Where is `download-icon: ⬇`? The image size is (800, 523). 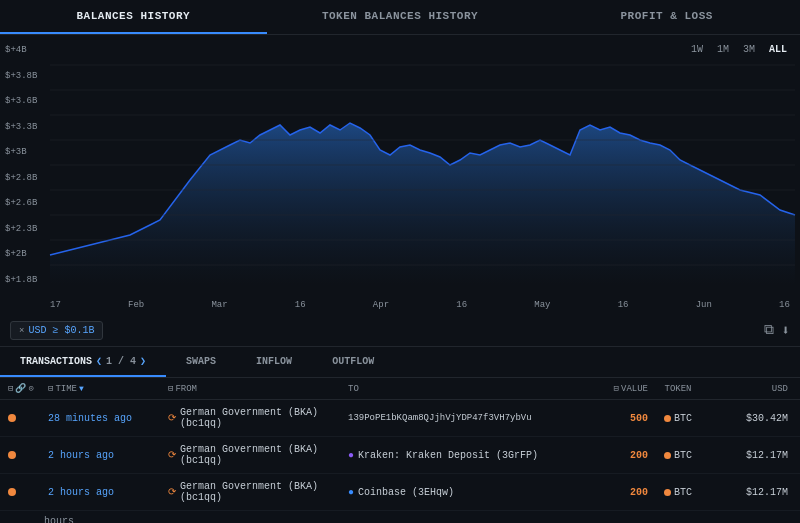
download-icon: ⬇ is located at coordinates (786, 330).